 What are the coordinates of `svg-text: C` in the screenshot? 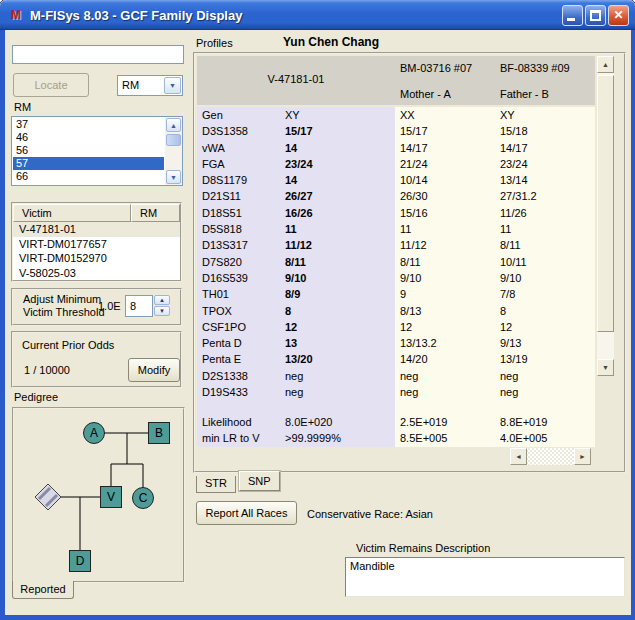 It's located at (144, 498).